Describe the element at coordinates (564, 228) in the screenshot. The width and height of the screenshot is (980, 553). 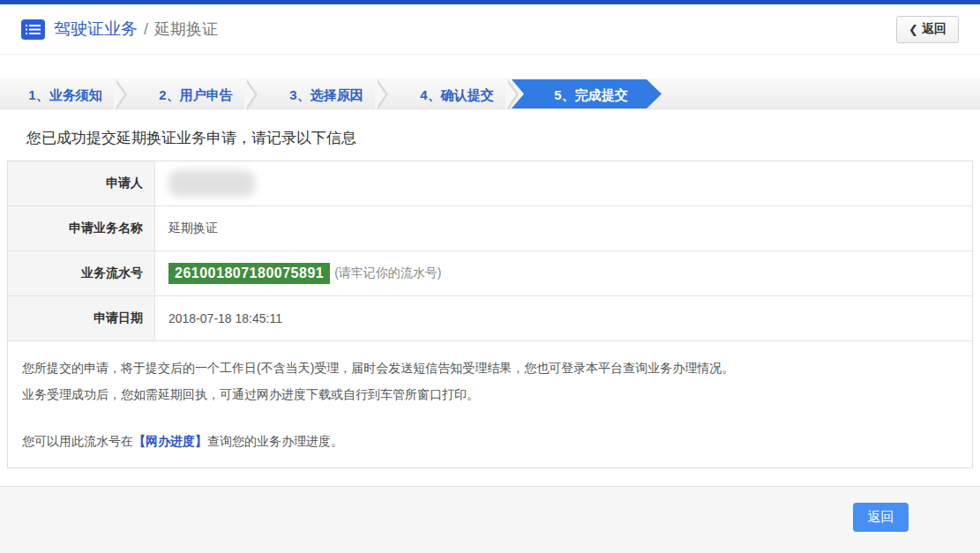
I see `row-value: 延期换证` at that location.